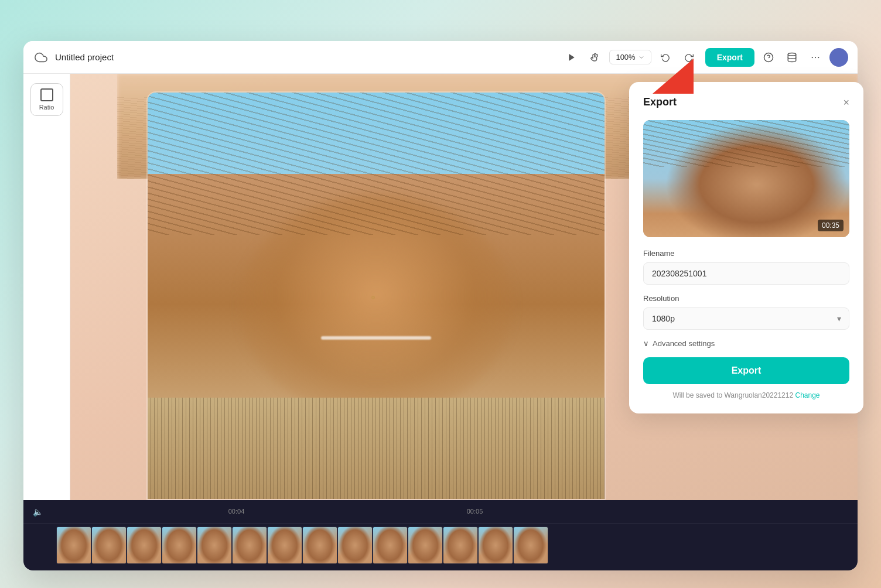 This screenshot has width=881, height=588. I want to click on close-panel-button: ×, so click(846, 102).